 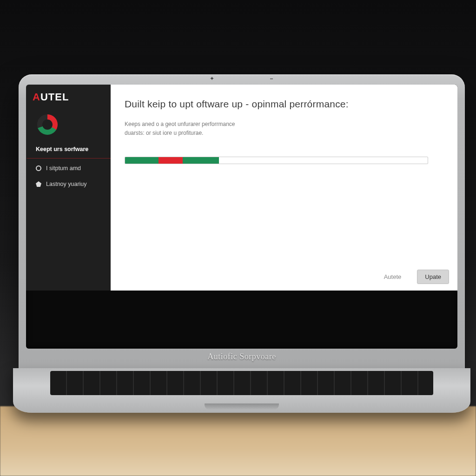 I want to click on sidebar-item-label: Keept urs sorfware, so click(x=62, y=149).